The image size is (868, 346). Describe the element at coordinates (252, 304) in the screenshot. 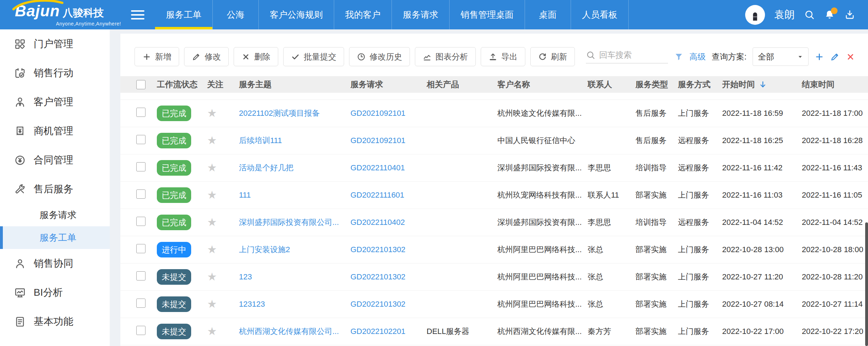

I see `subject-link: 123123` at that location.